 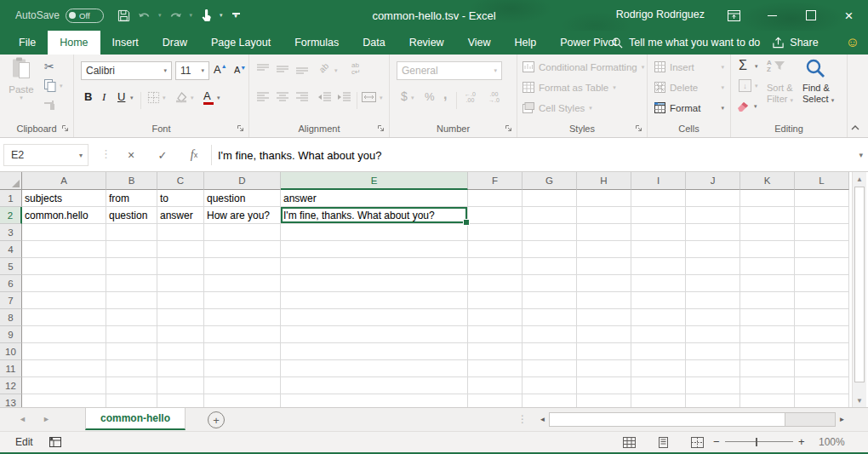 I want to click on ribbon-tab-file: File, so click(x=27, y=43).